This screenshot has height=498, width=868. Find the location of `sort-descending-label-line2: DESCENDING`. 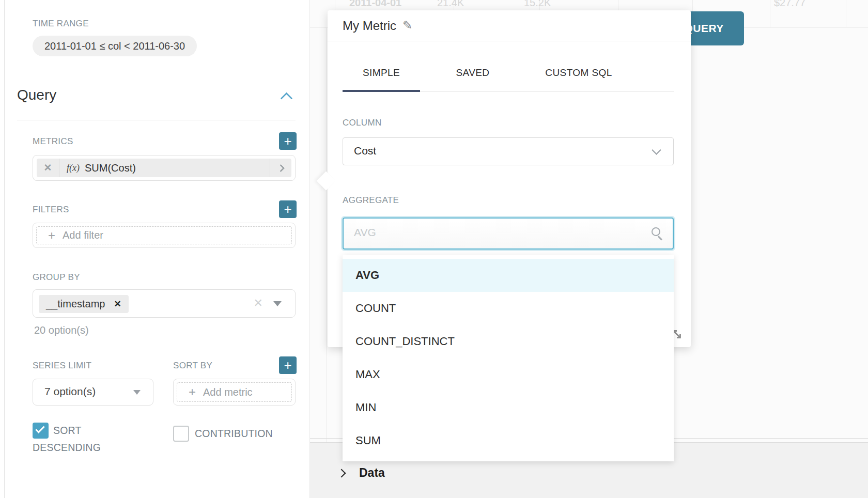

sort-descending-label-line2: DESCENDING is located at coordinates (67, 447).